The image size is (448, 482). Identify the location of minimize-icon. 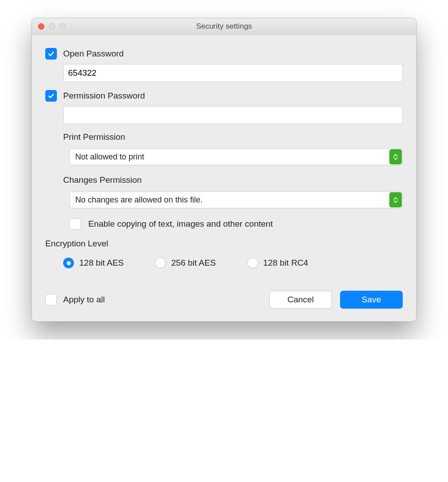
(52, 26).